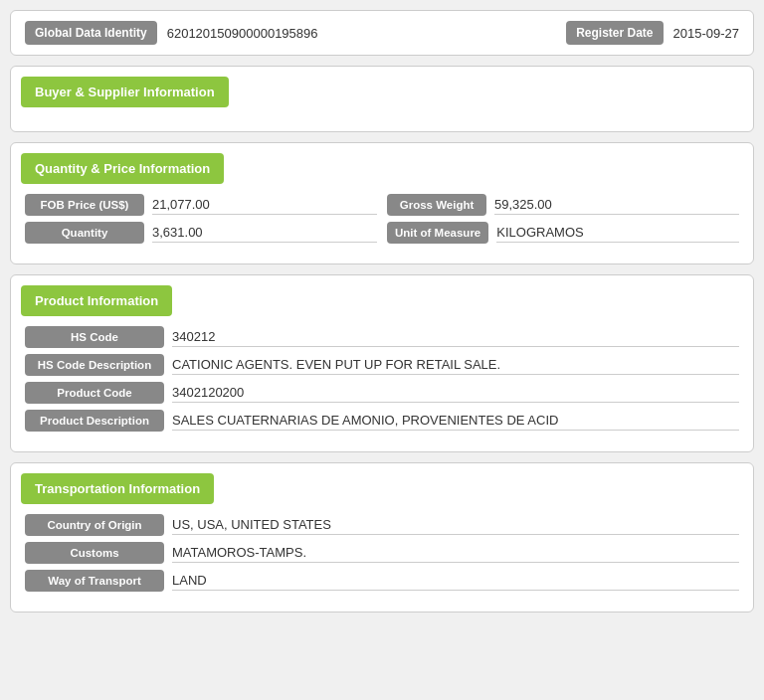 This screenshot has width=764, height=700. Describe the element at coordinates (265, 233) in the screenshot. I see `quantity-value: 3,631.00` at that location.